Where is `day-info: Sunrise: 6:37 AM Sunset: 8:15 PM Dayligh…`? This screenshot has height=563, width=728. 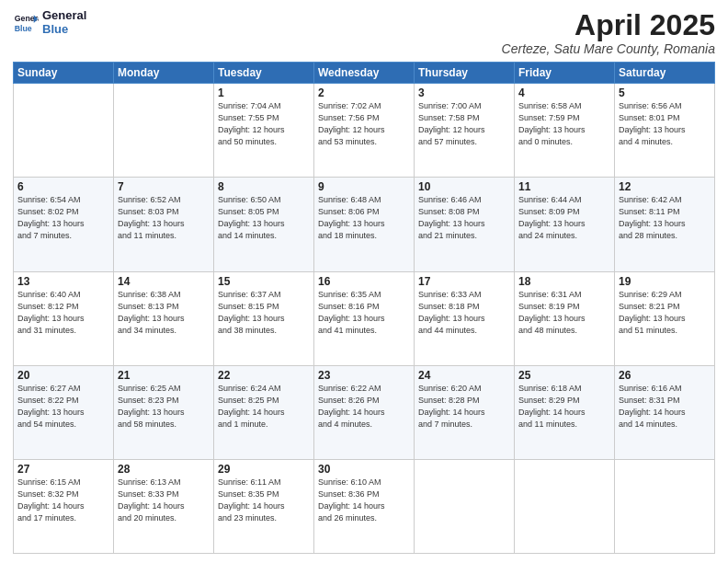
day-info: Sunrise: 6:37 AM Sunset: 8:15 PM Dayligh… is located at coordinates (264, 313).